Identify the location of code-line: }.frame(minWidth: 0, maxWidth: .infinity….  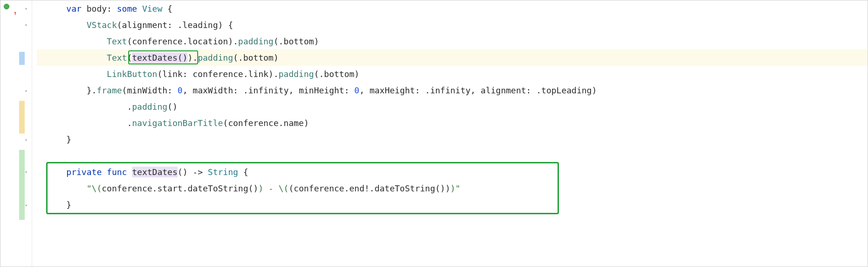
(452, 91).